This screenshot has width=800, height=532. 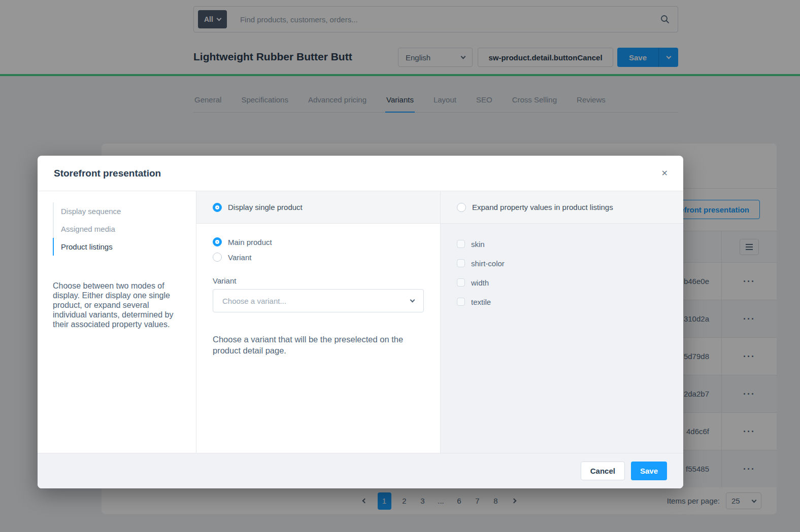 What do you see at coordinates (360, 471) in the screenshot?
I see `modal-footer: Cancel Save` at bounding box center [360, 471].